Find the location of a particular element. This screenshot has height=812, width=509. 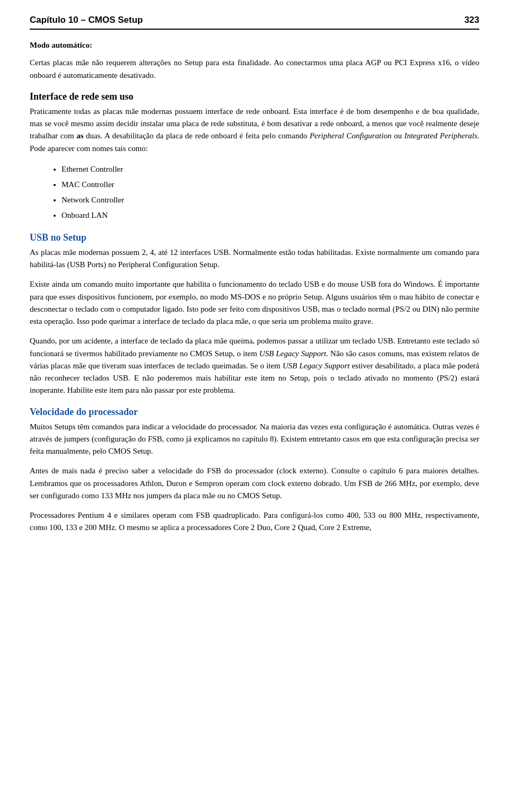

modo-automatico-heading: Modo automático: is located at coordinates (254, 46).